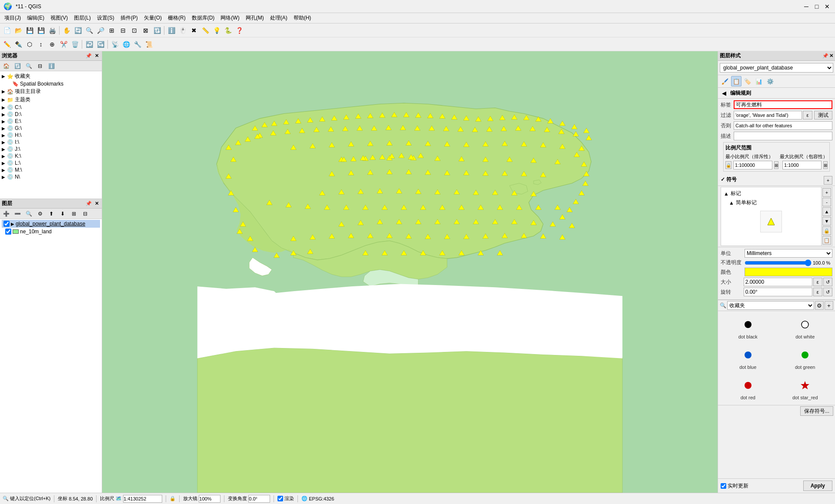 The image size is (835, 504). I want to click on realtime-checkbox, so click(724, 486).